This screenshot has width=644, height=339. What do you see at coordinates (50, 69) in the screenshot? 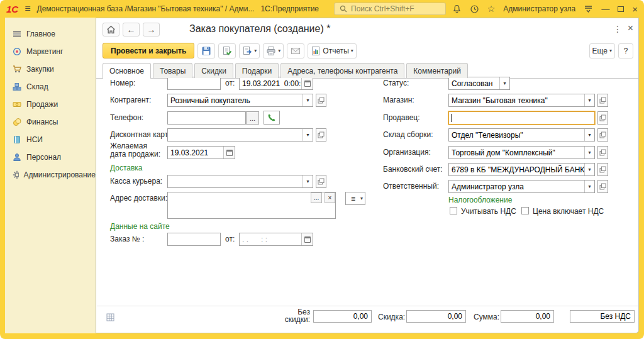
I see `sidebar-item-purchases: Закупки` at bounding box center [50, 69].